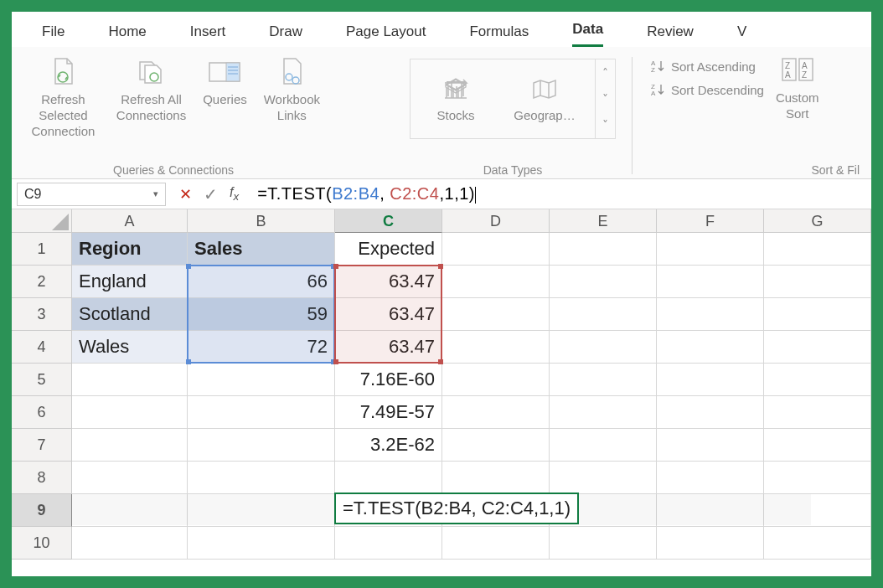 This screenshot has height=588, width=883. I want to click on cell-A3: Scotland, so click(130, 315).